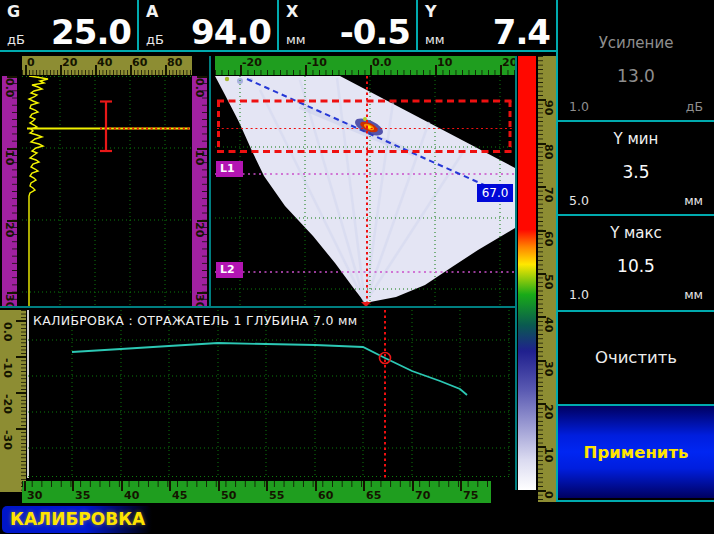 The height and width of the screenshot is (534, 714). I want to click on param-y-max: Y макс 10.5 1.0 мм, so click(636, 262).